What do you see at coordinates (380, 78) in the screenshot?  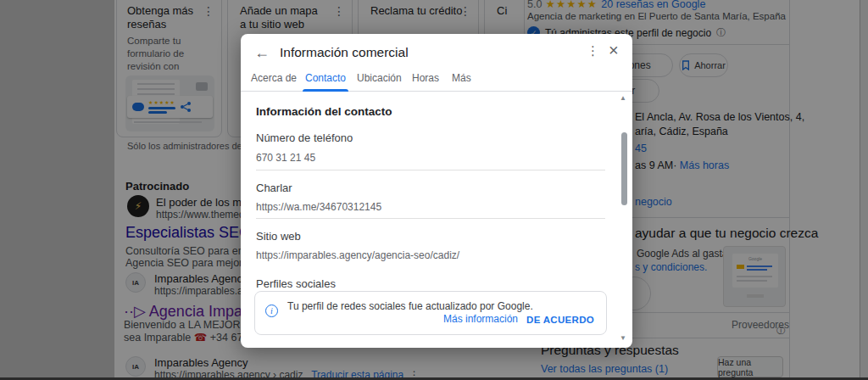 I see `tab-ubicacion: Ubicación` at bounding box center [380, 78].